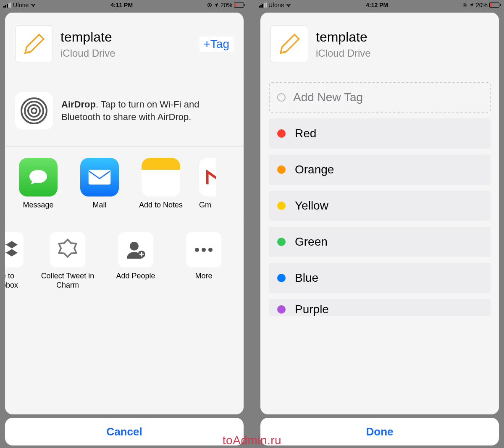  What do you see at coordinates (217, 44) in the screenshot?
I see `add-tag-button: +Tag` at bounding box center [217, 44].